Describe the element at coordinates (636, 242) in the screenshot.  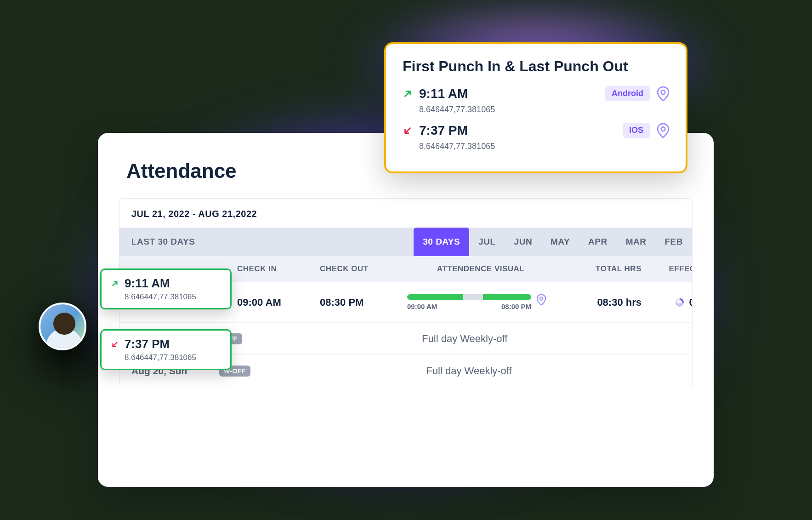
I see `tab-month-mar: MAR` at that location.